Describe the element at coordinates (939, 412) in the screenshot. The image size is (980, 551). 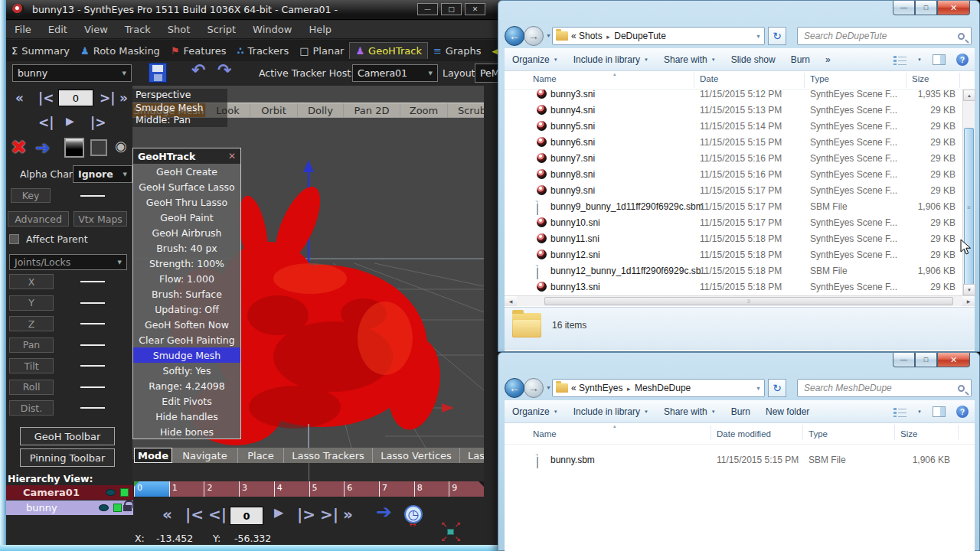
I see `preview-pane-icon` at that location.